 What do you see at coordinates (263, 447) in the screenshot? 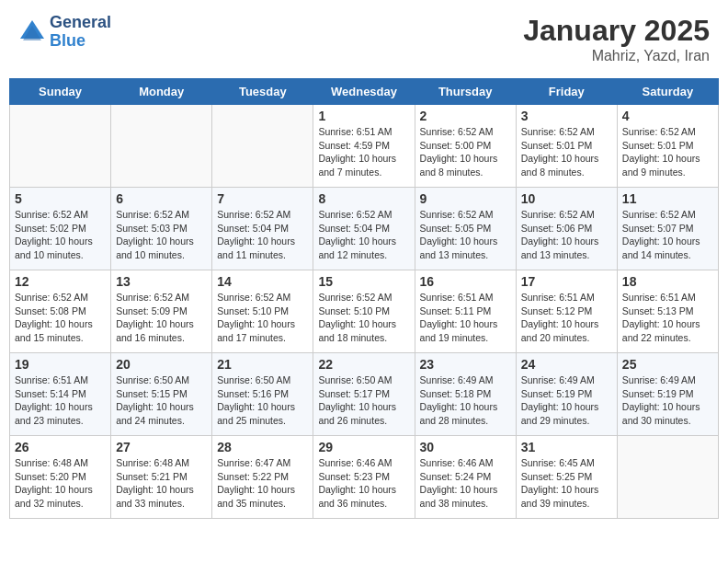
I see `day-number: 28` at bounding box center [263, 447].